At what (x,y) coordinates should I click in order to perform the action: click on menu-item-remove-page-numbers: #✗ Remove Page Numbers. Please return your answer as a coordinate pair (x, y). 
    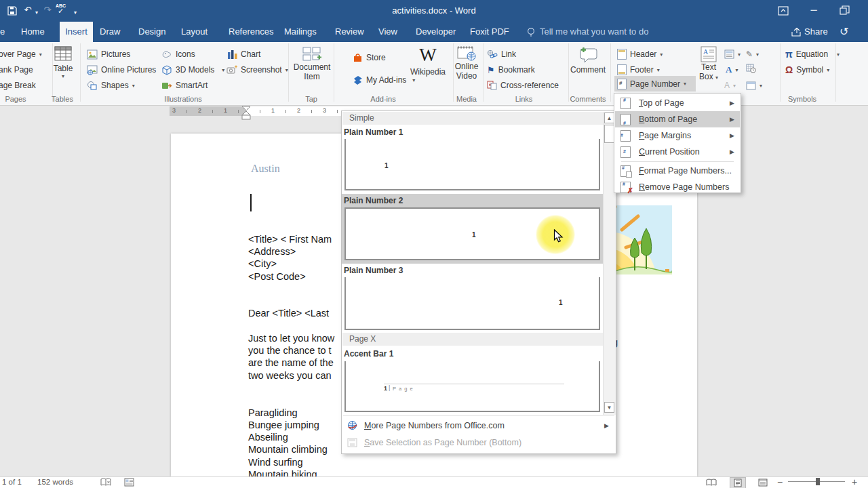
    Looking at the image, I should click on (677, 187).